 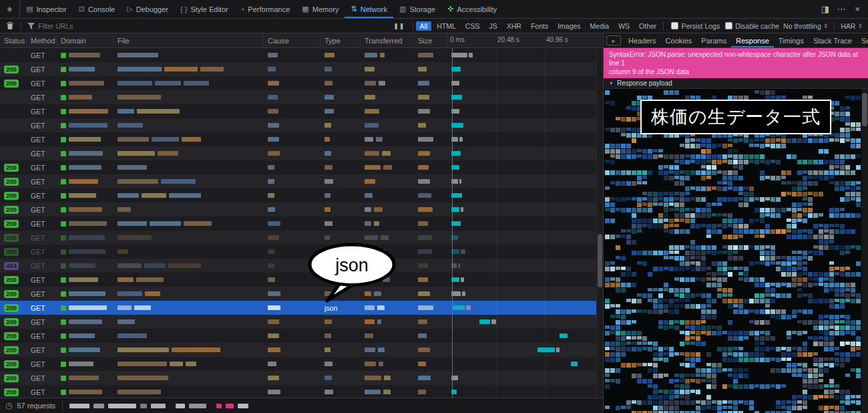 I want to click on tab-headers: Headers, so click(x=642, y=40).